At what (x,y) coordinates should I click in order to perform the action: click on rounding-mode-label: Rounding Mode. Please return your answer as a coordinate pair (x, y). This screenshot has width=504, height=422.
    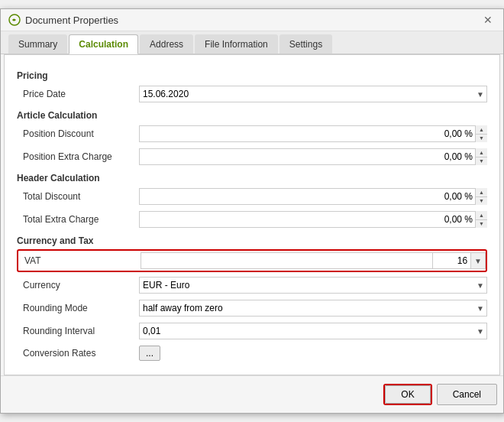
    Looking at the image, I should click on (78, 308).